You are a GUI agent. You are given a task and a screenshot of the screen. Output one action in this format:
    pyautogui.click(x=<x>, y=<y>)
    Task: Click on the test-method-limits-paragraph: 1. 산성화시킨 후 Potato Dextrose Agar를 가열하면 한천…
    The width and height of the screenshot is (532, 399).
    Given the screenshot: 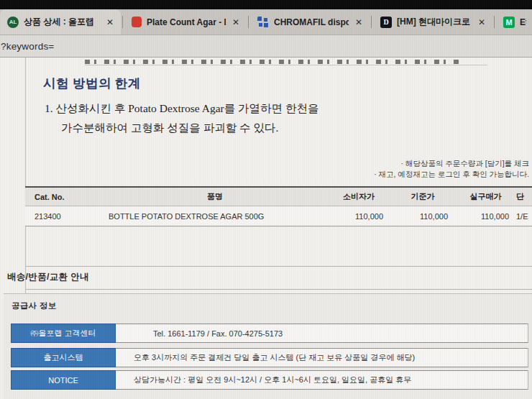 What is the action you would take?
    pyautogui.click(x=217, y=118)
    